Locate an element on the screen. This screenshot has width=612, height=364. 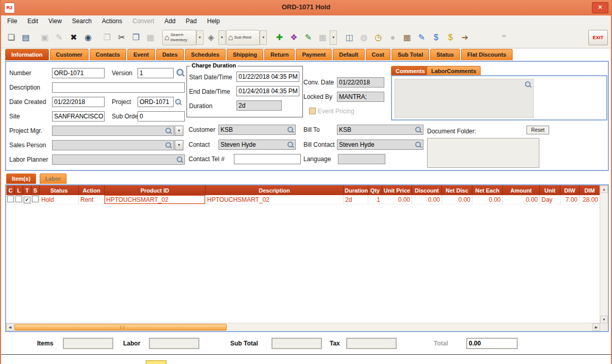
number-field: ORD-1071 is located at coordinates (78, 73).